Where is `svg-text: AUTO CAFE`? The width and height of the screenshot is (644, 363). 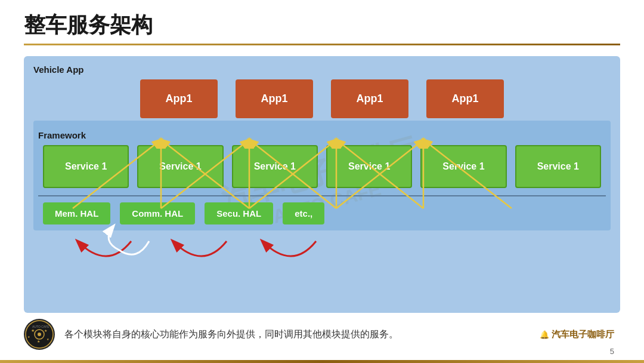
svg-text: AUTO CAFE is located at coordinates (41, 327).